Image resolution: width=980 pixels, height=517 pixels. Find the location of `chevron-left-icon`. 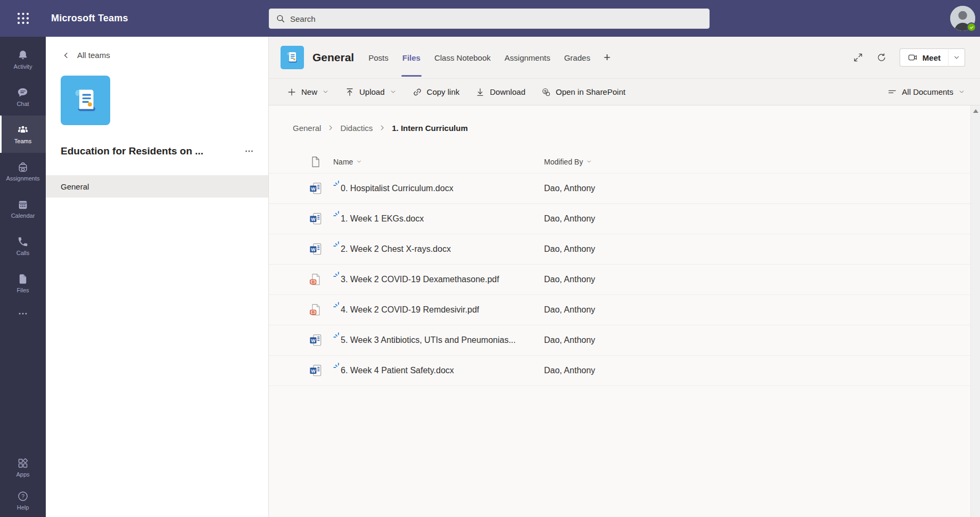

chevron-left-icon is located at coordinates (66, 55).